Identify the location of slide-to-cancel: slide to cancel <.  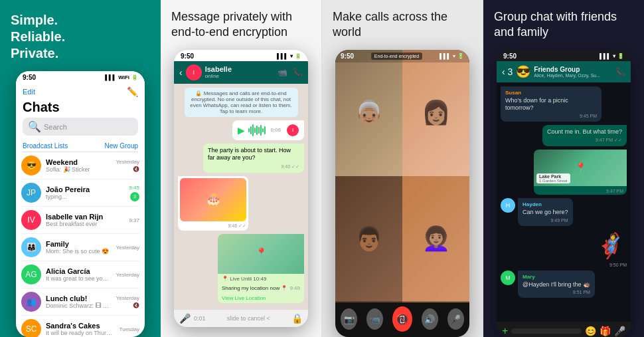
(248, 318).